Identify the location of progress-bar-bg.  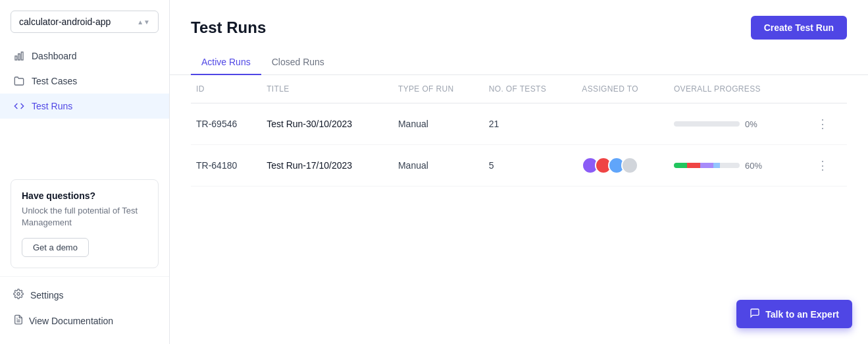
(707, 124).